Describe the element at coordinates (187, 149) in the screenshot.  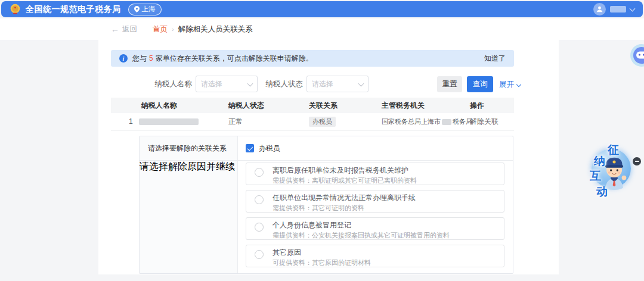
I see `relation-label: 请选择要解除的关联关系` at that location.